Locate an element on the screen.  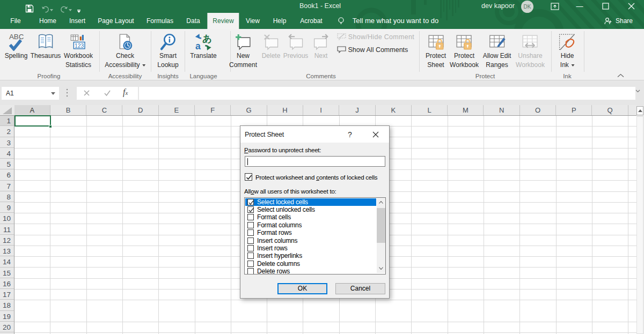
svg-text: 123 is located at coordinates (79, 46).